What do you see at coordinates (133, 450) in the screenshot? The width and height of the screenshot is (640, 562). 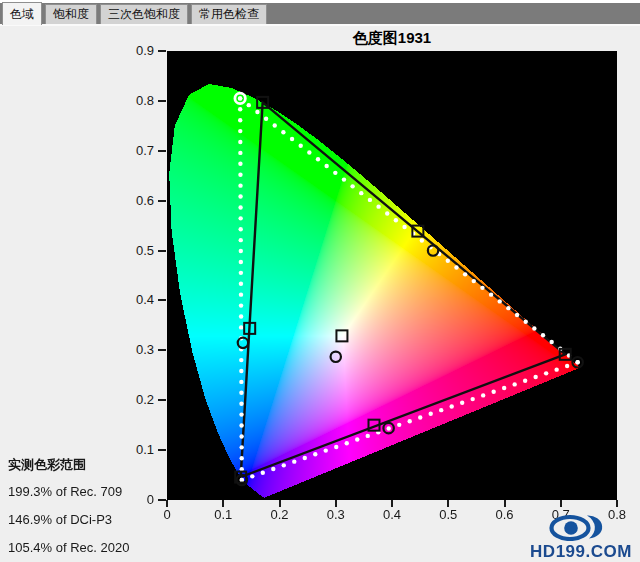 I see `y-tick-label: 0.1` at bounding box center [133, 450].